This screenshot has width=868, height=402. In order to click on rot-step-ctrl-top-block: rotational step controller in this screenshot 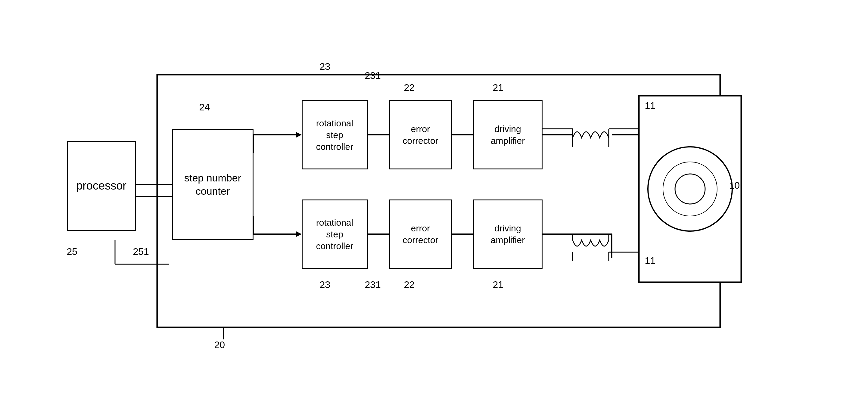, I will do `click(335, 135)`.